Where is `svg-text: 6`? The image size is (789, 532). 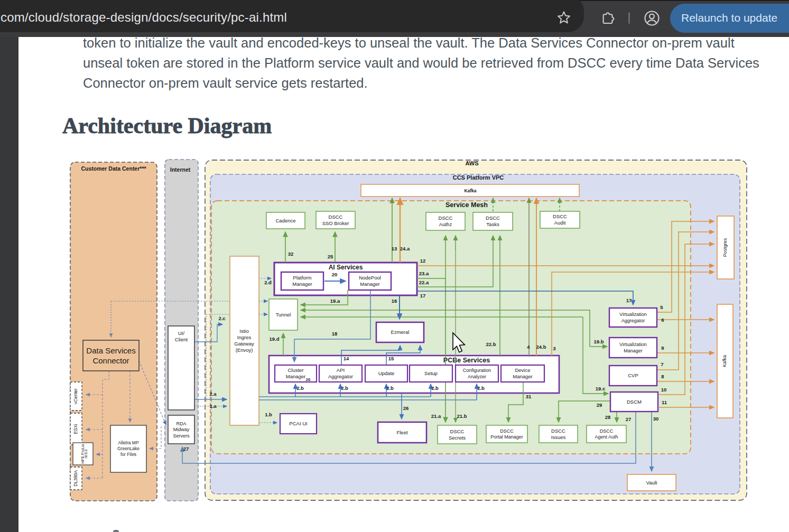
svg-text: 6 is located at coordinates (663, 320).